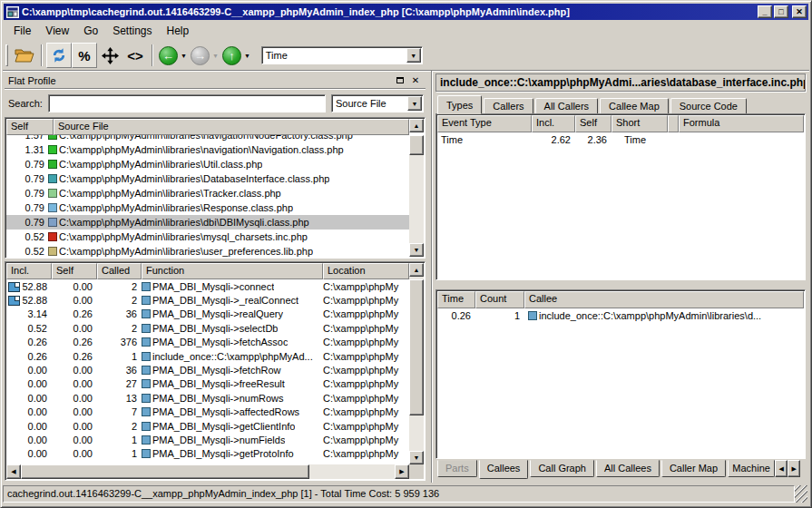 The width and height of the screenshot is (812, 508). What do you see at coordinates (459, 105) in the screenshot?
I see `tab-types: Types` at bounding box center [459, 105].